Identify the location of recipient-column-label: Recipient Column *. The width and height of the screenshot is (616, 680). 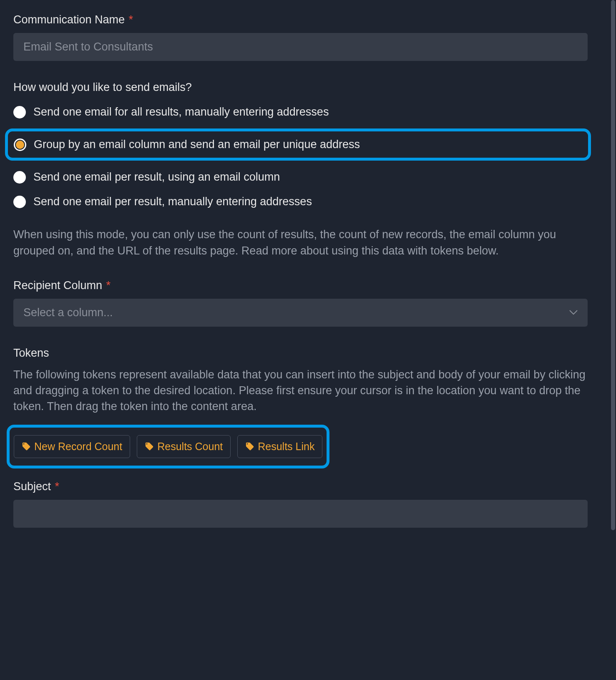
(300, 285).